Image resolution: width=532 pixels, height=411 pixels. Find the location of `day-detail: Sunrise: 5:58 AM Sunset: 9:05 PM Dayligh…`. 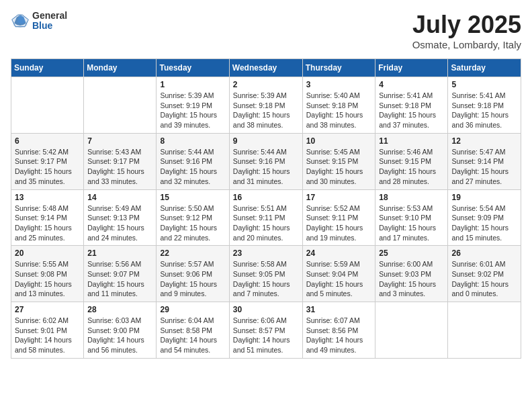

day-detail: Sunrise: 5:58 AM Sunset: 9:05 PM Dayligh… is located at coordinates (266, 279).